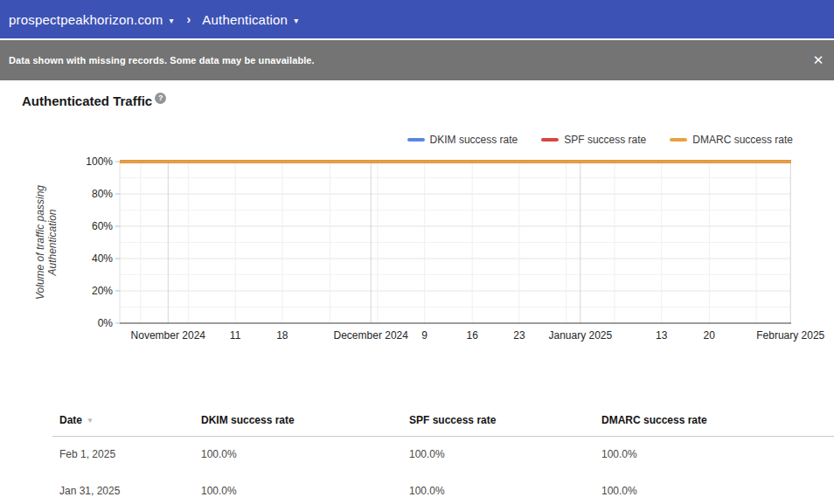 The height and width of the screenshot is (504, 834). What do you see at coordinates (102, 226) in the screenshot?
I see `svg-text: 60%` at bounding box center [102, 226].